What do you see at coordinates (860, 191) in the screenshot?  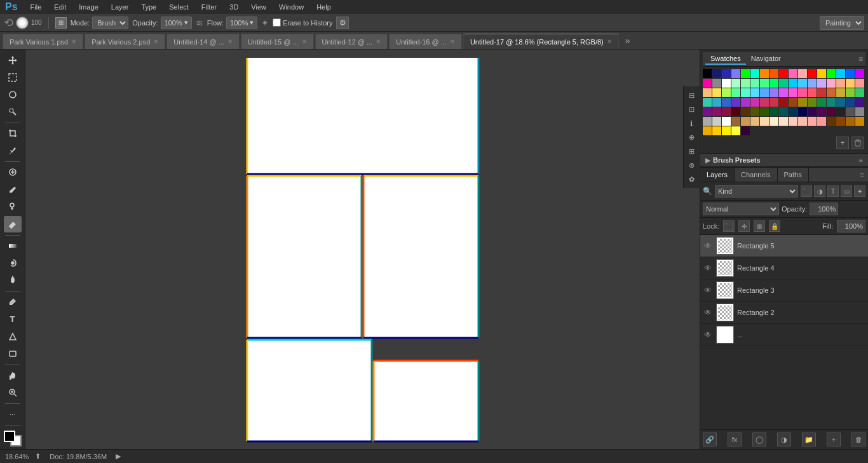 I see `smart-filter-btn: ✦` at bounding box center [860, 191].